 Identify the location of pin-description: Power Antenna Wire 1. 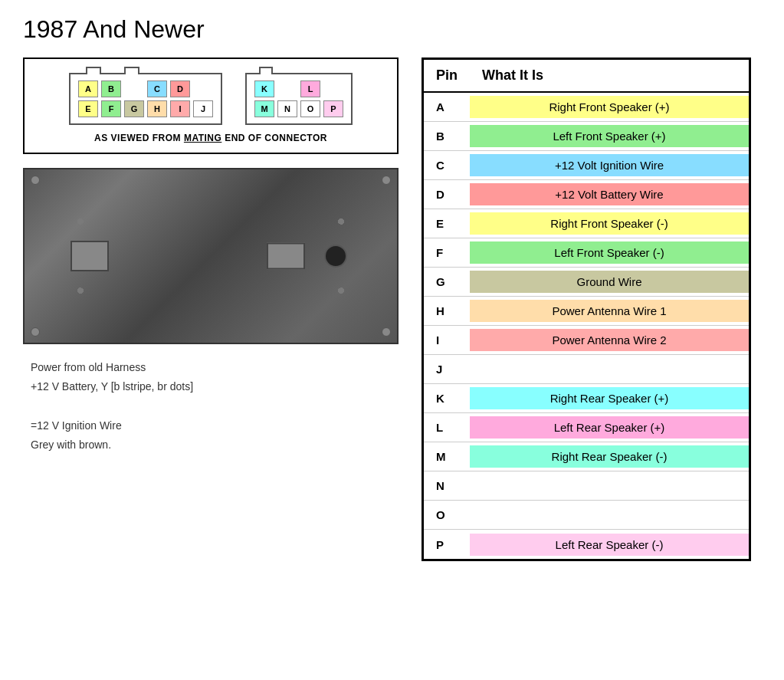
(609, 311).